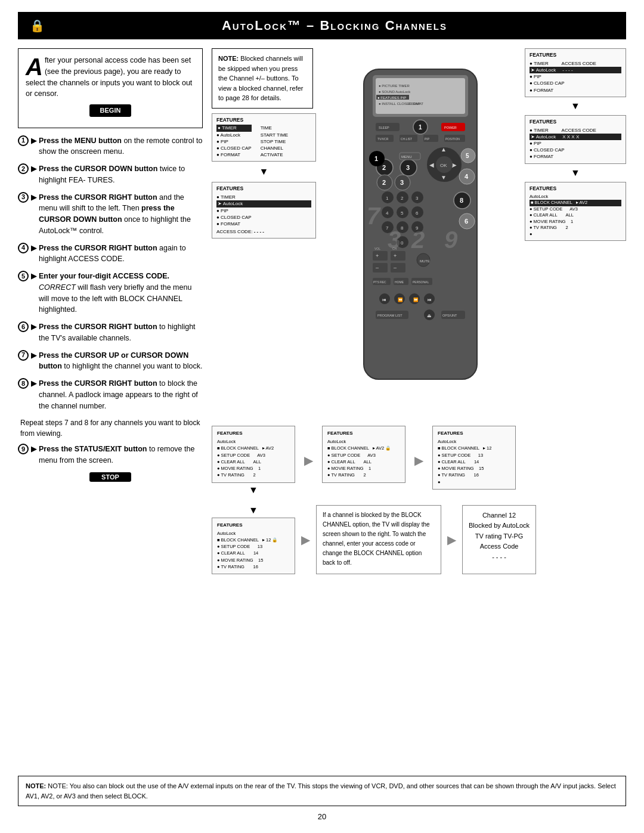 The height and width of the screenshot is (833, 644). What do you see at coordinates (120, 175) in the screenshot?
I see `step-2-content: Press the CURSOR DOWN button twice to hi…` at bounding box center [120, 175].